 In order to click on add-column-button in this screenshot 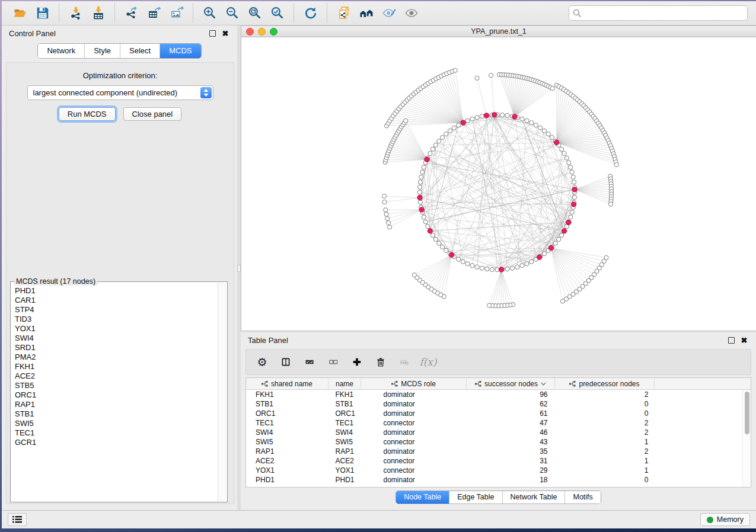, I will do `click(357, 362)`.